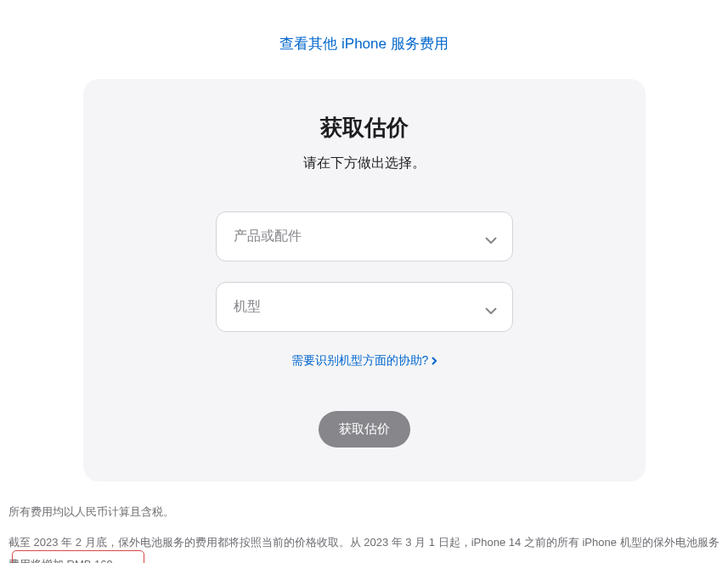  I want to click on footer-tax-note: 所有费用均以人民币计算且含税。, so click(364, 511).